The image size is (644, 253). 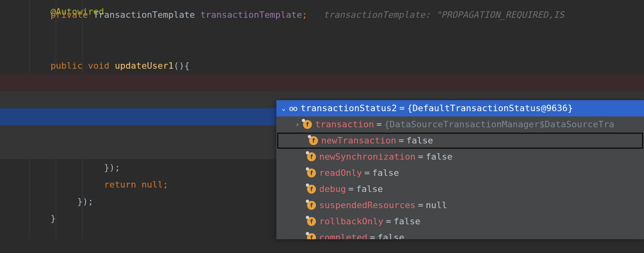 I want to click on var-name: readOnly, so click(x=341, y=173).